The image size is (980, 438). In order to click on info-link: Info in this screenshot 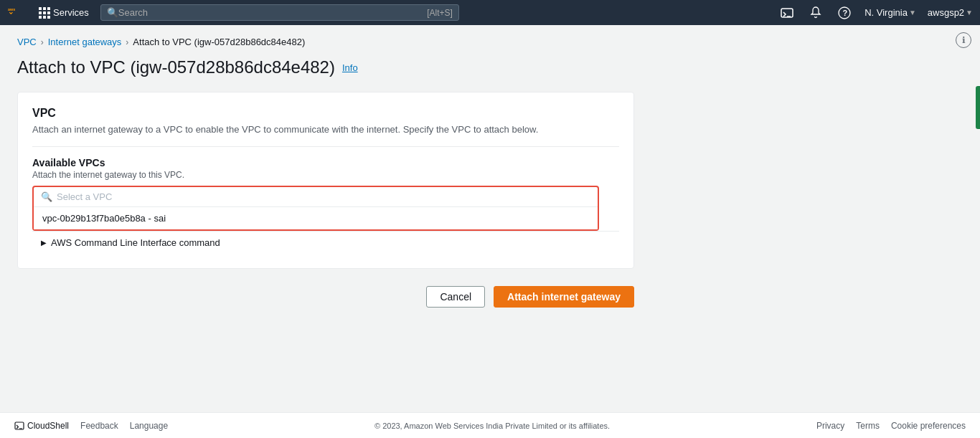, I will do `click(350, 67)`.